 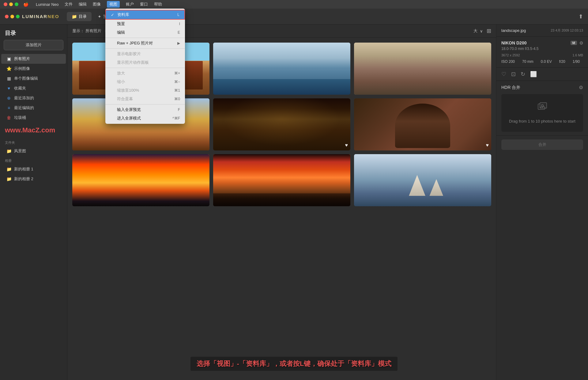 What do you see at coordinates (542, 145) in the screenshot?
I see `hdr-merge-button: 合并` at bounding box center [542, 145].